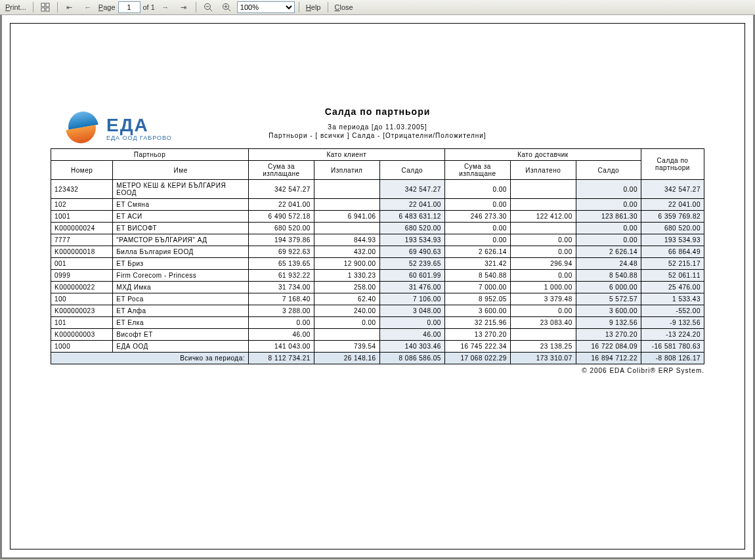  Describe the element at coordinates (150, 155) in the screenshot. I see `th-partner: Партньор` at that location.